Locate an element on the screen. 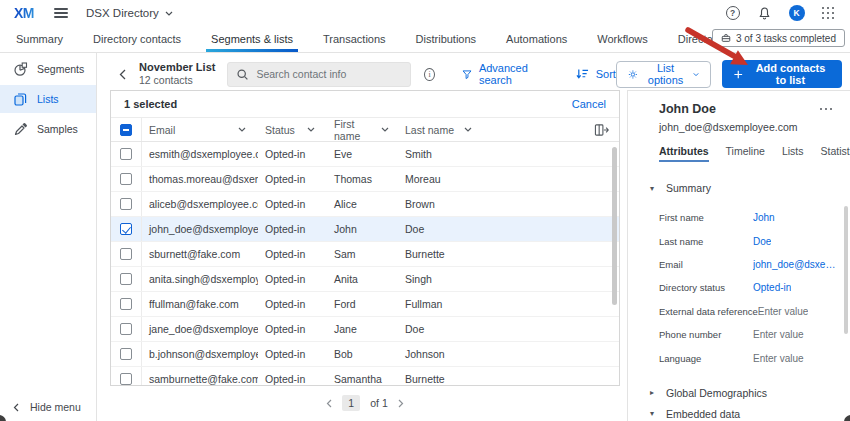 The height and width of the screenshot is (421, 850). app-switcher-icon is located at coordinates (828, 14).